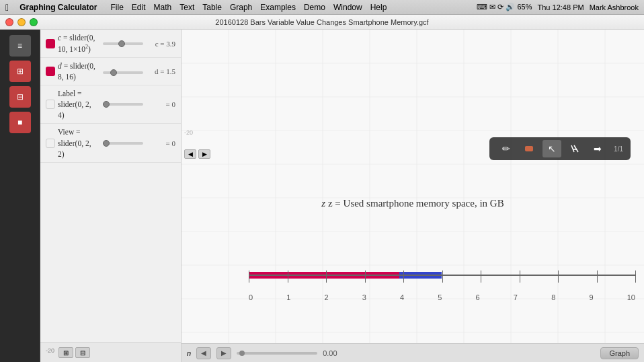 The image size is (644, 362). What do you see at coordinates (251, 297) in the screenshot?
I see `label-0: 0` at bounding box center [251, 297].